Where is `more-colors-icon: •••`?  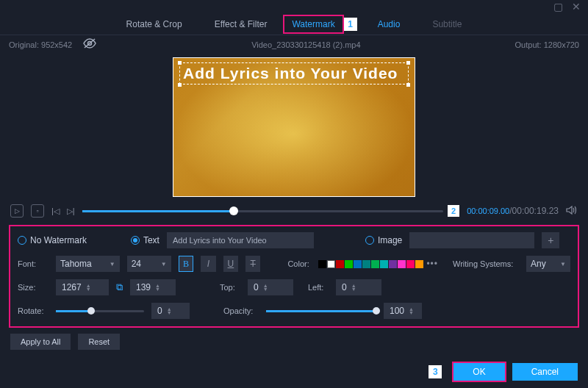
more-colors-icon: ••• is located at coordinates (432, 264).